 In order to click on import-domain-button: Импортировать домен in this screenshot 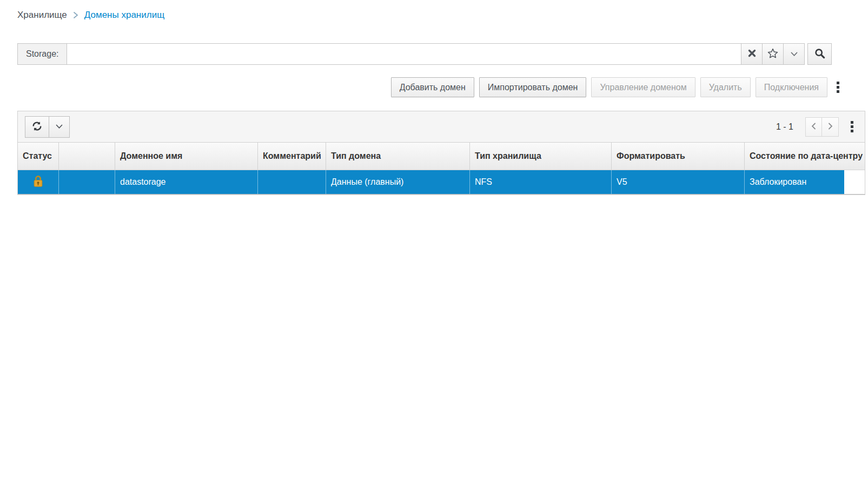, I will do `click(533, 88)`.